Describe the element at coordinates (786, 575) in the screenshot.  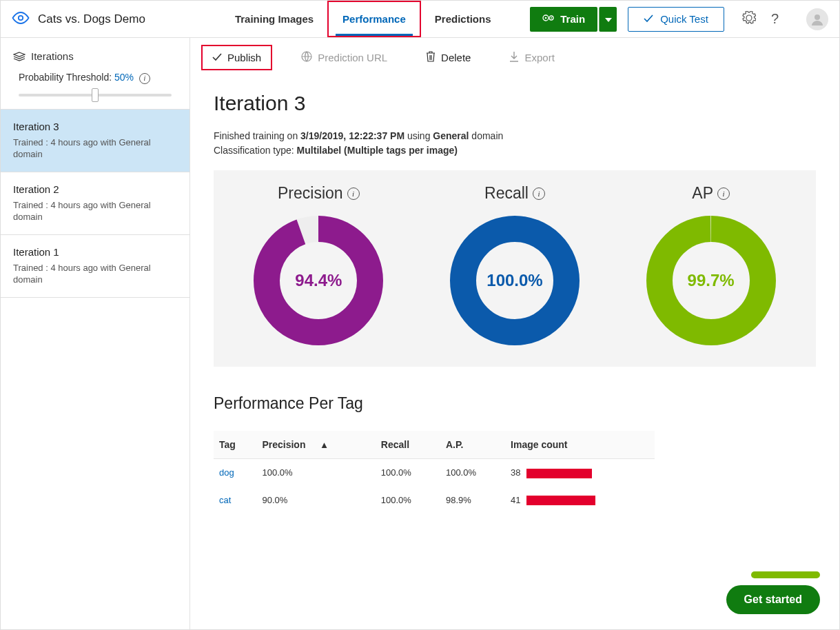
I see `progress-pill` at that location.